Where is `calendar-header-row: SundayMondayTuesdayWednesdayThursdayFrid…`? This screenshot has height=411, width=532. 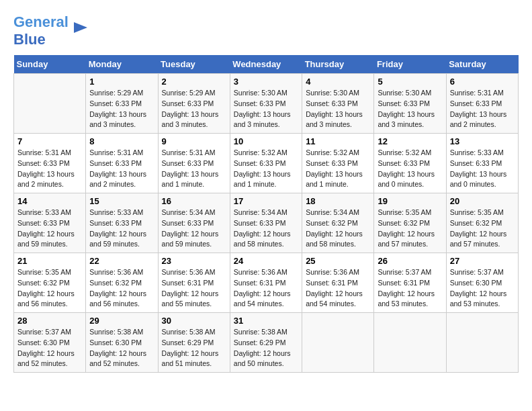
calendar-header-row: SundayMondayTuesdayWednesdayThursdayFrid… is located at coordinates (266, 64).